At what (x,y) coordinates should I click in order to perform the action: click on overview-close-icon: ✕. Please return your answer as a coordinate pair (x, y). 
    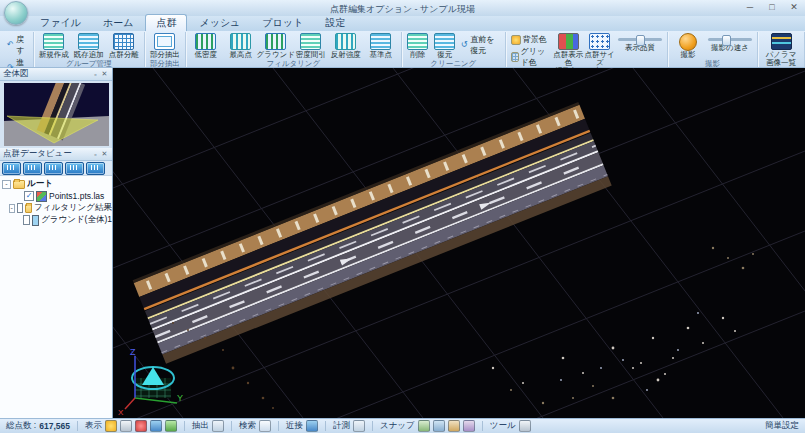
    Looking at the image, I should click on (104, 74).